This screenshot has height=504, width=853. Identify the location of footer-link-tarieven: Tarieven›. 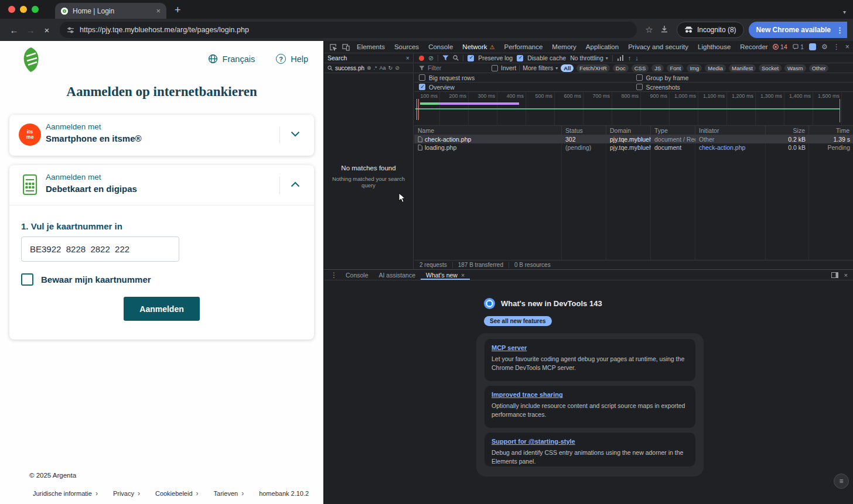
(229, 493).